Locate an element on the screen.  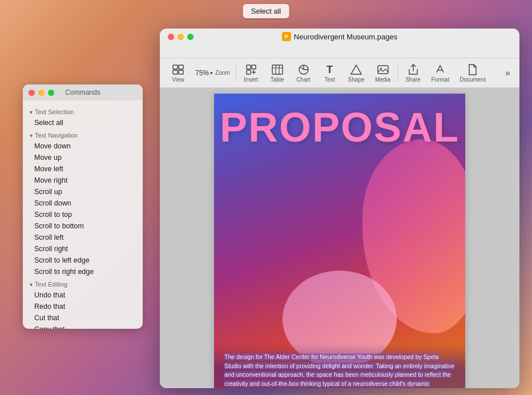
command-scroll-down: Scroll down is located at coordinates (83, 203).